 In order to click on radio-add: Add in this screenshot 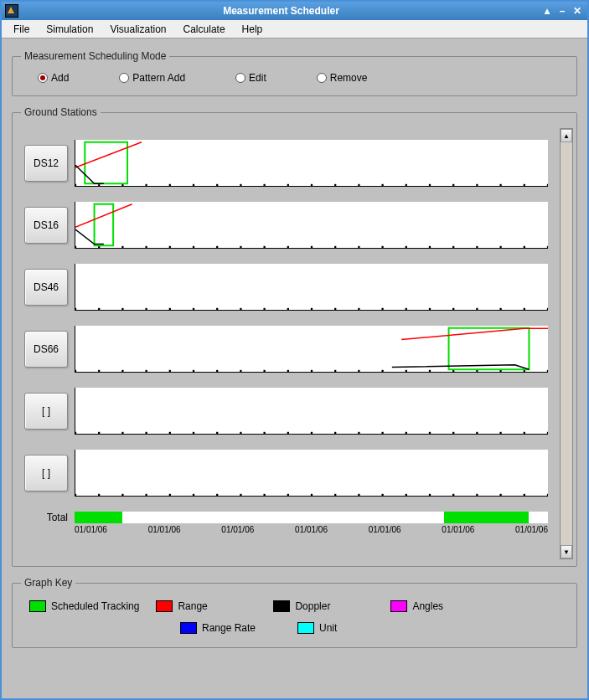, I will do `click(54, 78)`.